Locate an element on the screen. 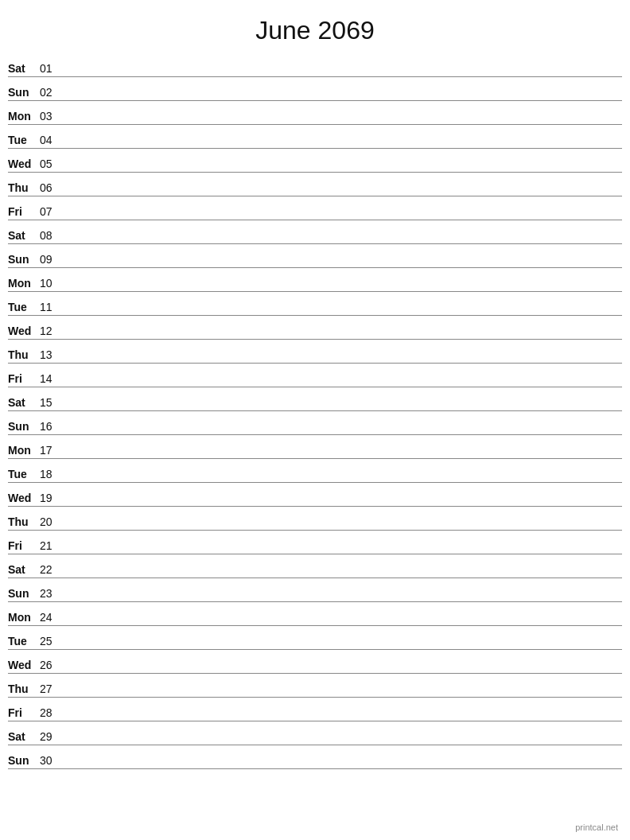  day-number: 17 is located at coordinates (52, 450).